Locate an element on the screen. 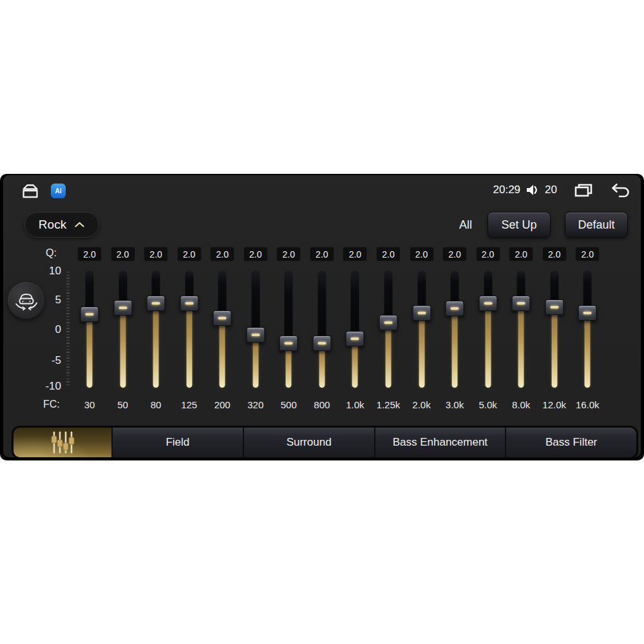  frequency-label: 2.0k is located at coordinates (422, 404).